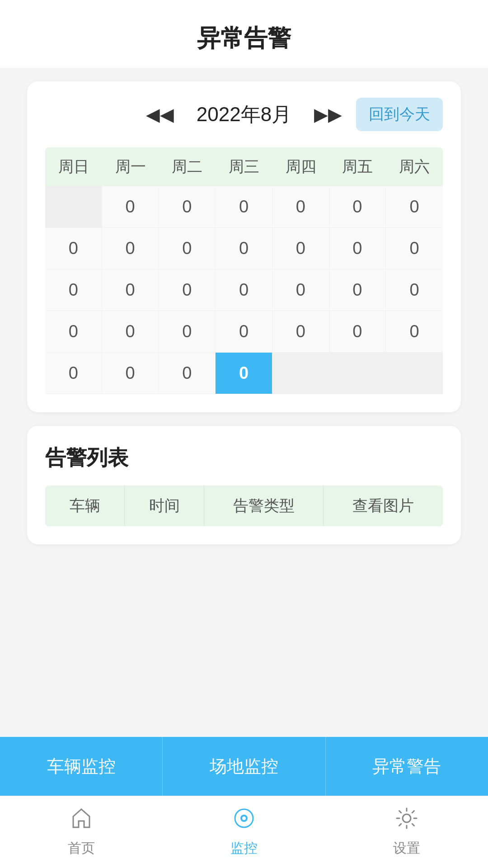 This screenshot has width=488, height=868. What do you see at coordinates (244, 821) in the screenshot?
I see `monitor-icon` at bounding box center [244, 821].